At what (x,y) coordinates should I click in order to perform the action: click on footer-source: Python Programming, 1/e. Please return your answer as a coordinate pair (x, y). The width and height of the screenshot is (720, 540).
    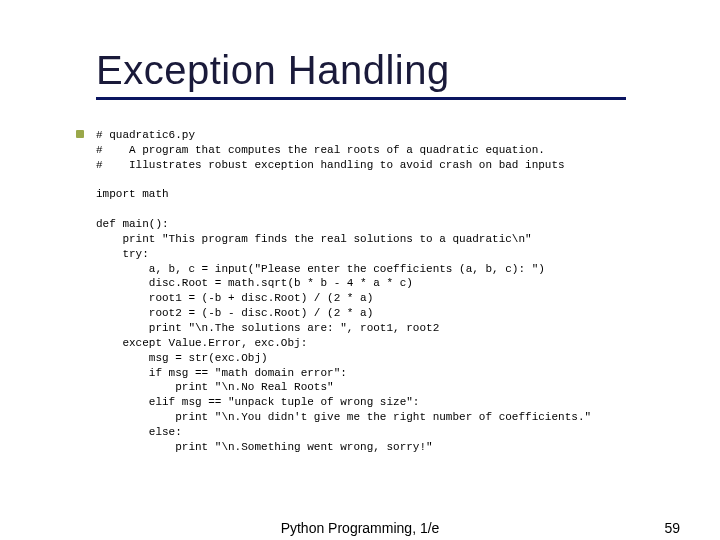
    Looking at the image, I should click on (360, 528).